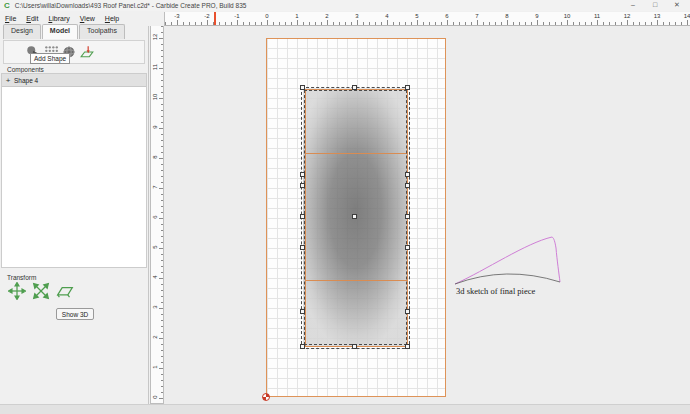 Image resolution: width=690 pixels, height=414 pixels. Describe the element at coordinates (44, 291) in the screenshot. I see `transform-toolbar` at that location.